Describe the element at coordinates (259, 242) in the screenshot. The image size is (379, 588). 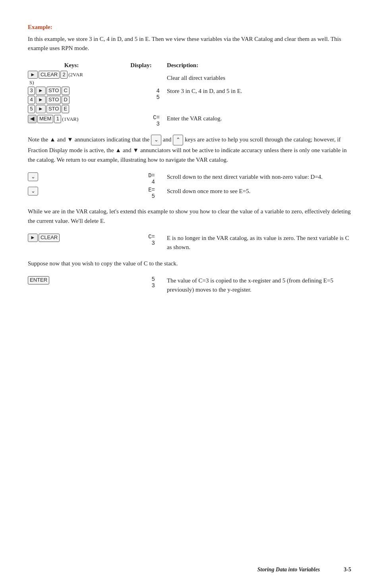
I see `clear-desc-cell: E is no longer in the VAR catalog, as it…` at that location.